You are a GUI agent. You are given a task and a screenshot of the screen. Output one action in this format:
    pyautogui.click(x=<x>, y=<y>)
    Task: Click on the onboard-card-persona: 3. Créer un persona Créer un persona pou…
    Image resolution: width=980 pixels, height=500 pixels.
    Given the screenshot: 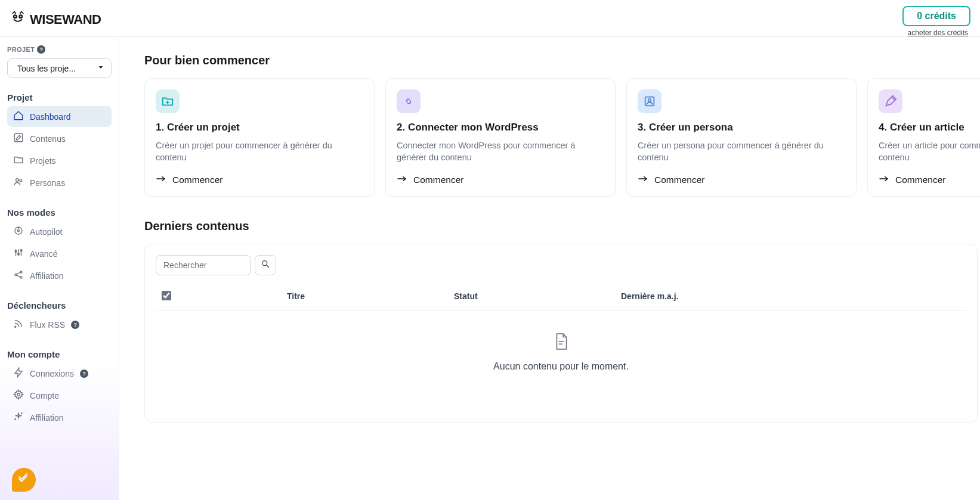 What is the action you would take?
    pyautogui.click(x=741, y=137)
    